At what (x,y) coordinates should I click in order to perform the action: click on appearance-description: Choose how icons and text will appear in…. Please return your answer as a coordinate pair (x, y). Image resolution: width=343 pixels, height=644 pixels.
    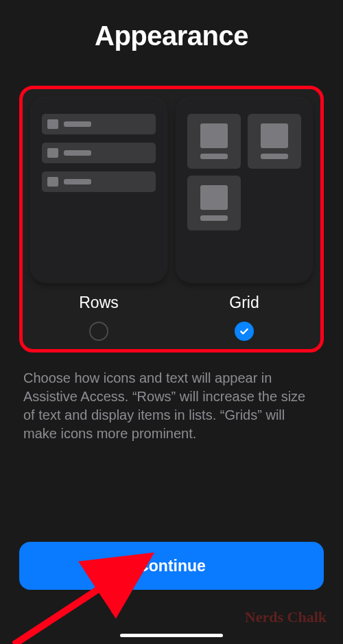
    Looking at the image, I should click on (172, 406).